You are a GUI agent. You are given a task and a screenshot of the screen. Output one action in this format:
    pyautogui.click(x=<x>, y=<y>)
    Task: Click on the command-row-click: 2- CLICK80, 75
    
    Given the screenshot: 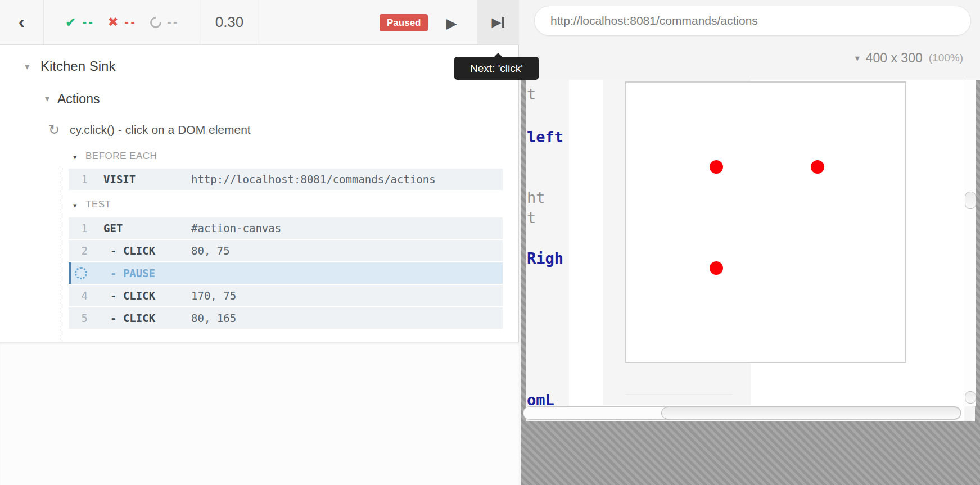 What is the action you would take?
    pyautogui.click(x=286, y=251)
    